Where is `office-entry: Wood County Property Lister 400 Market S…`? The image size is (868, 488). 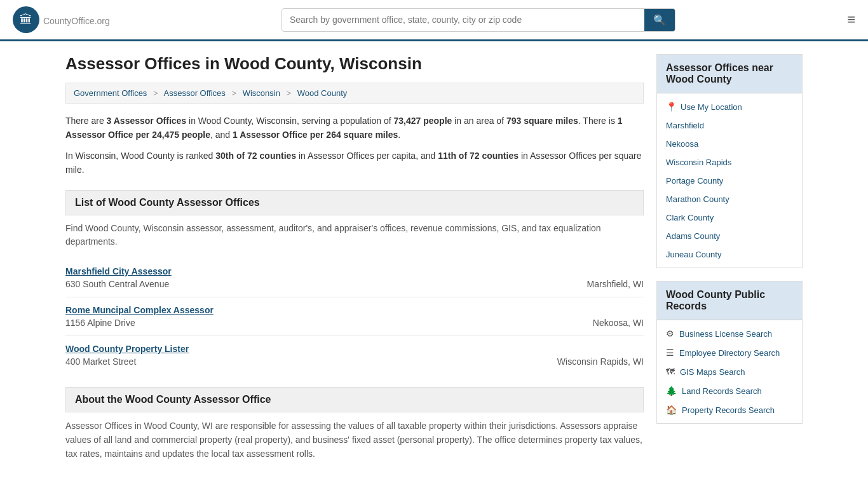
office-entry: Wood County Property Lister 400 Market S… is located at coordinates (355, 355).